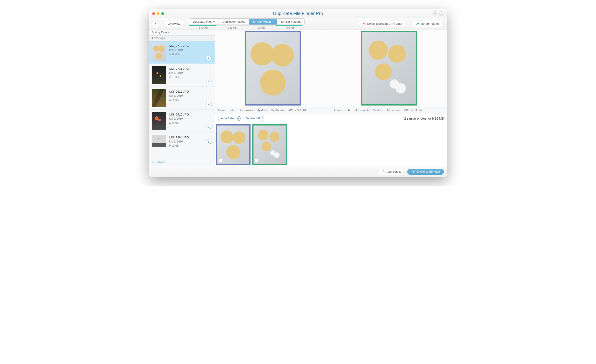  Describe the element at coordinates (298, 14) in the screenshot. I see `titlebar: Duplicate File Finder Pro i` at that location.